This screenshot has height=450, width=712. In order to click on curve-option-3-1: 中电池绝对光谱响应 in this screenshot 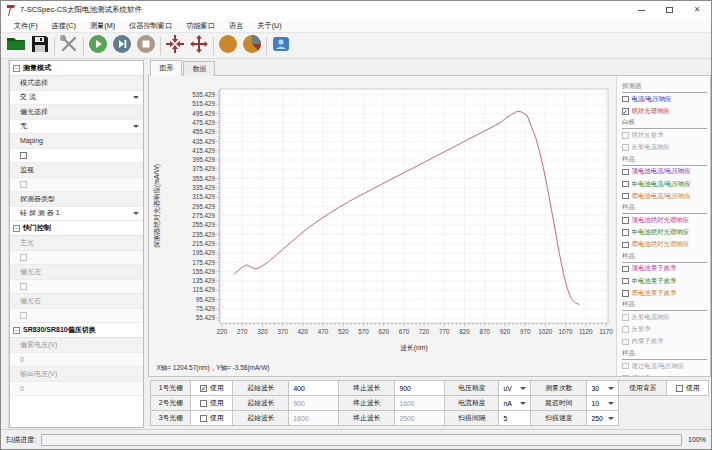, I will do `click(664, 233)`.